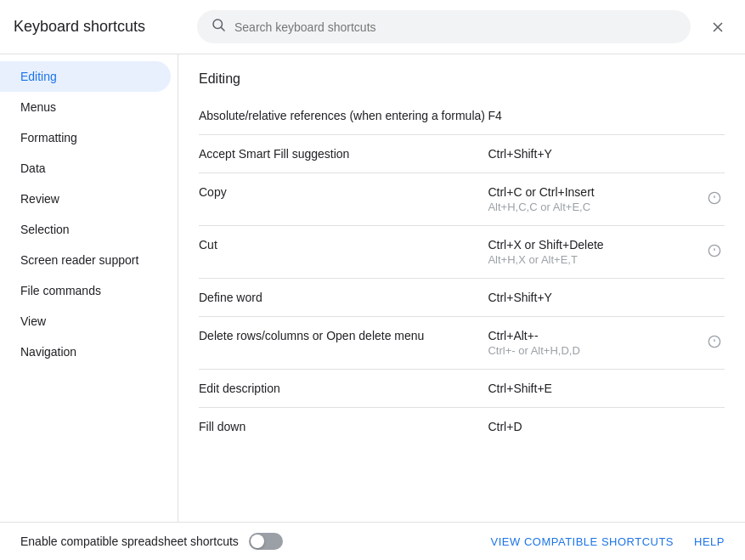  What do you see at coordinates (343, 200) in the screenshot?
I see `shortcut-name: Copy` at bounding box center [343, 200].